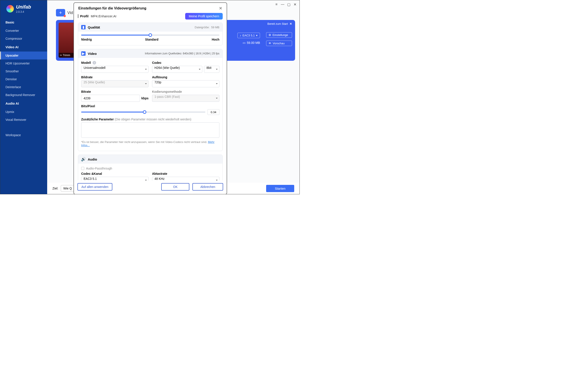 The height and width of the screenshot is (382, 588). What do you see at coordinates (150, 144) in the screenshot?
I see `codec-footnote: *Es ist besser, die Parameter hier nicht…` at bounding box center [150, 144].